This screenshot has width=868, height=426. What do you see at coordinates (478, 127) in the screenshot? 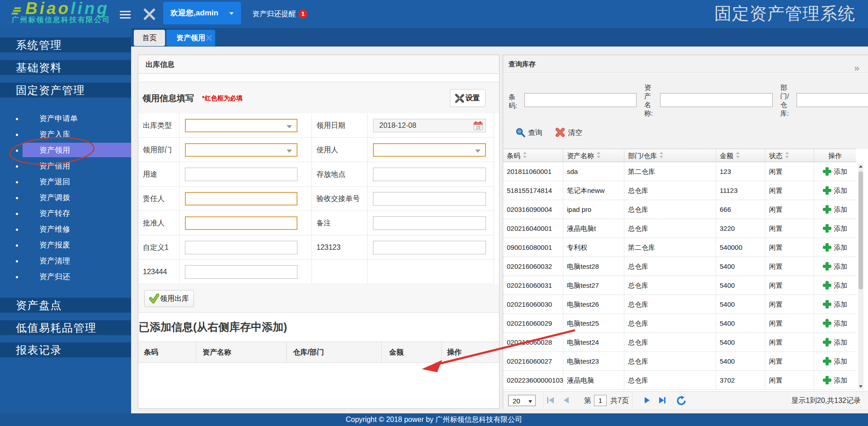
I see `svg-text: 15` at bounding box center [478, 127].